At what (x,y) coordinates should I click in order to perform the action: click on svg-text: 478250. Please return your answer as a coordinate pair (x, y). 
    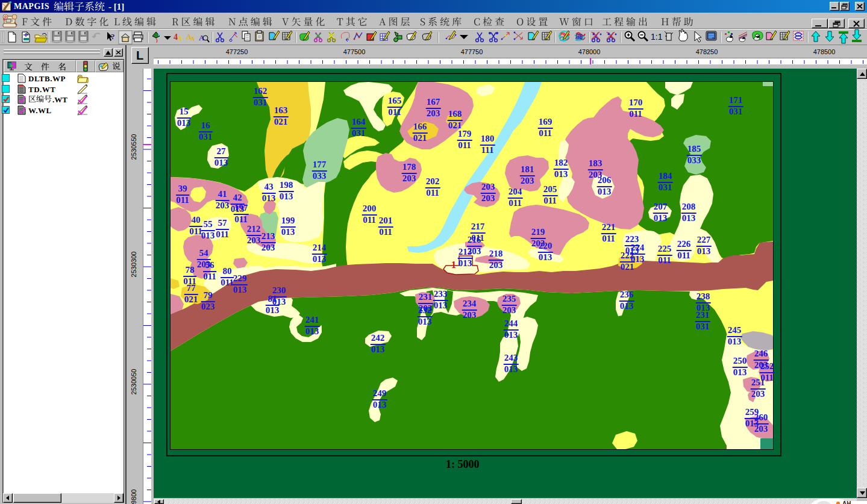
    Looking at the image, I should click on (707, 52).